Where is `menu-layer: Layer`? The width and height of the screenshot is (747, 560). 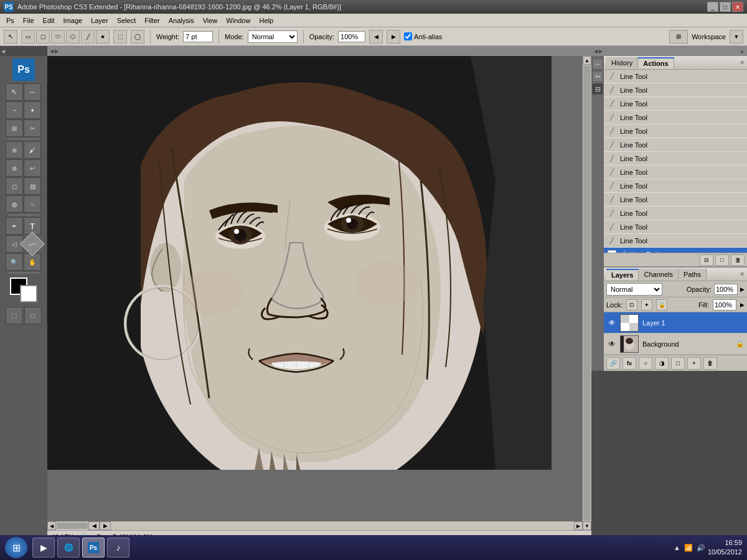
menu-layer: Layer is located at coordinates (100, 21).